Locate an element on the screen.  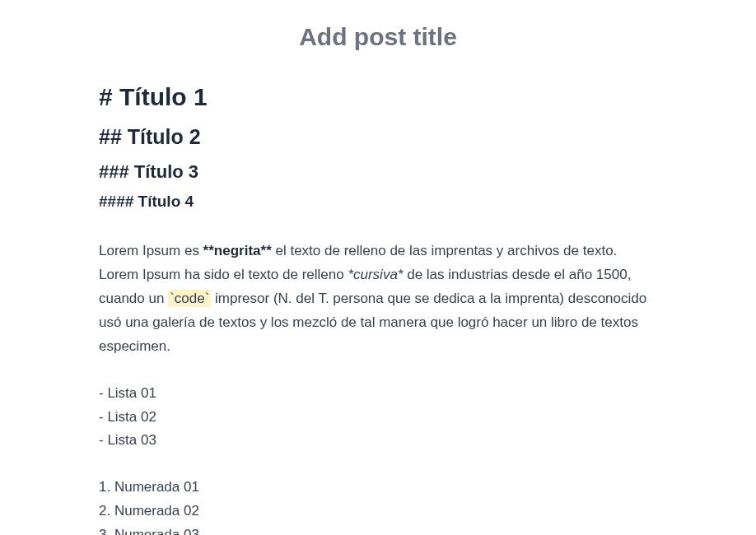
heading-2: ## Título 2 is located at coordinates (378, 137).